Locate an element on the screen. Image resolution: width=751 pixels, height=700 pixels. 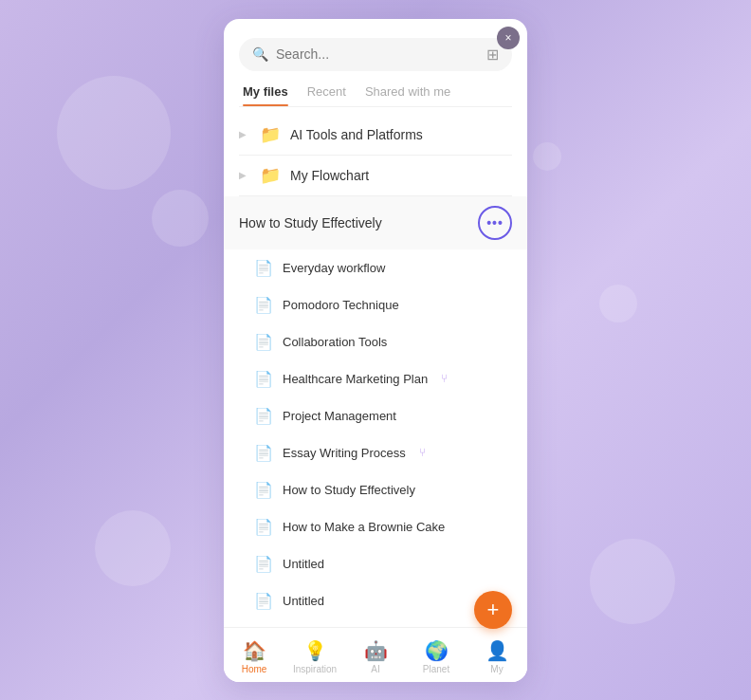
file-name-pomodoro: Pomodoro Technique is located at coordinates (341, 305).